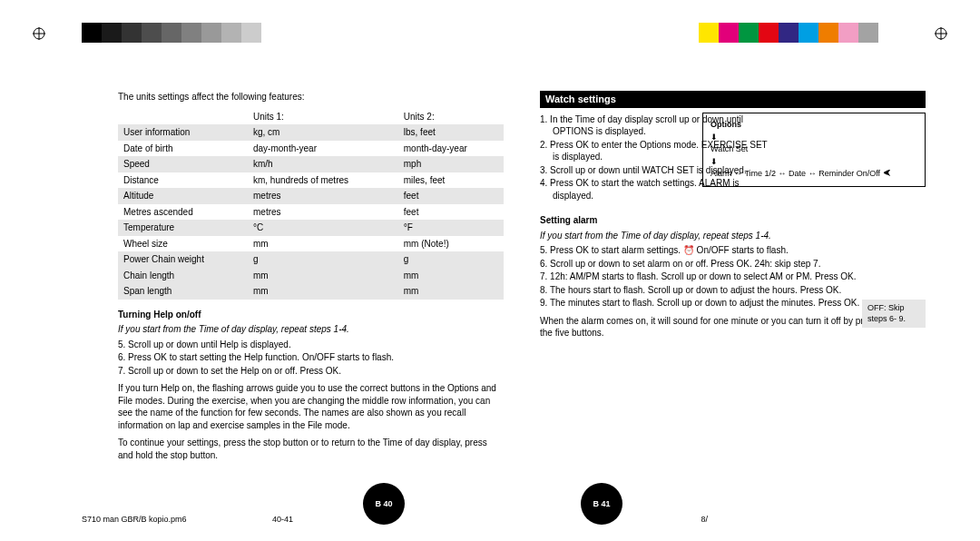 The image size is (980, 541). Describe the element at coordinates (815, 174) in the screenshot. I see `diagram-row: Alarm ↔ Time 1/2 ↔ Date ↔ Reminder On/Of…` at that location.